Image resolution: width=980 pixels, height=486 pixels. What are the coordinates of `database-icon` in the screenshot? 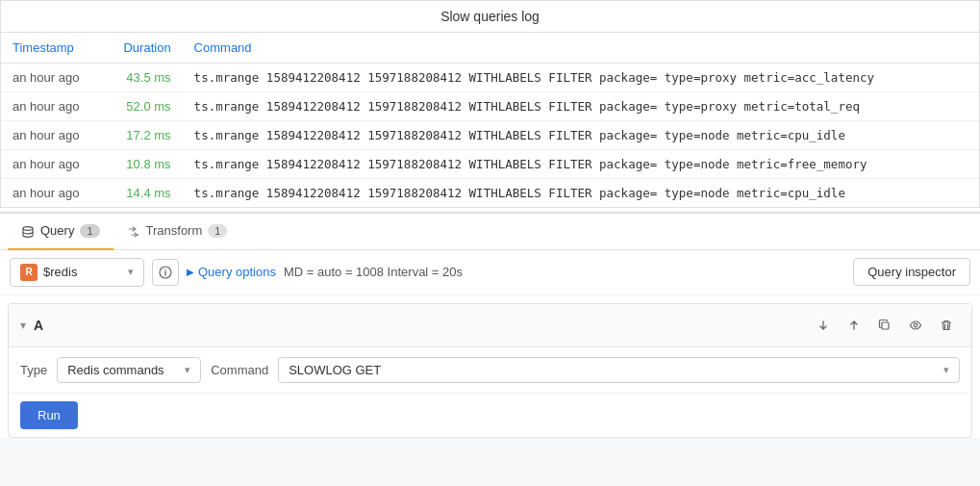 It's located at (28, 231).